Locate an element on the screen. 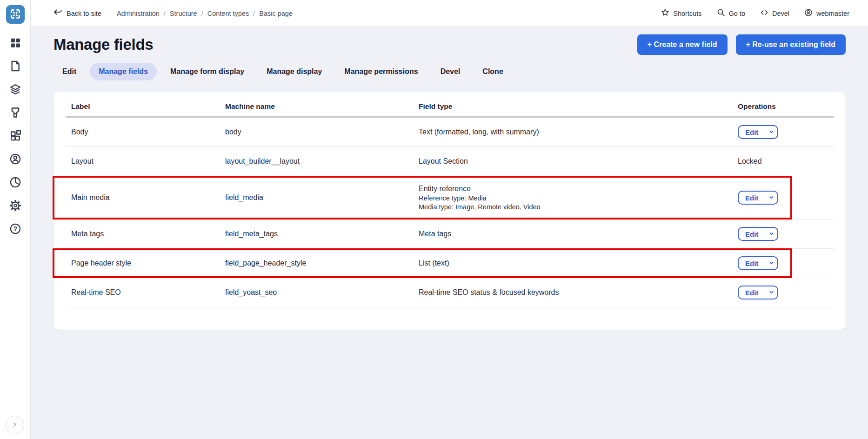  site-logo is located at coordinates (15, 14).